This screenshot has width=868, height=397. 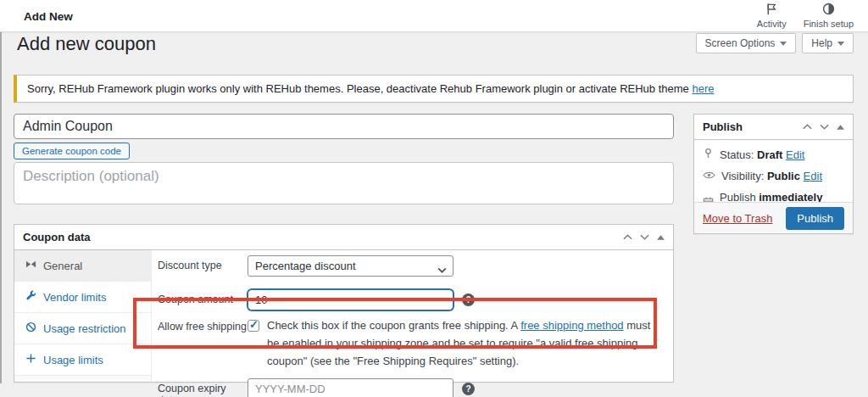 What do you see at coordinates (795, 154) in the screenshot?
I see `status-edit-link: Edit` at bounding box center [795, 154].